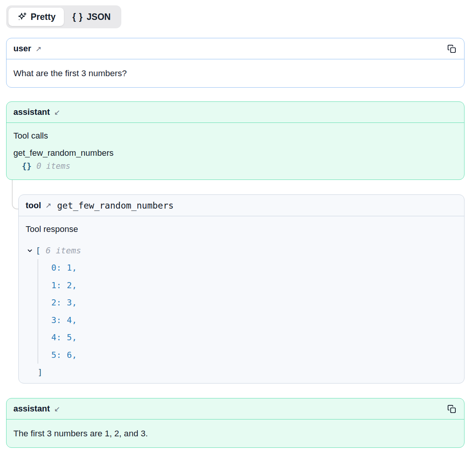 The image size is (476, 457). Describe the element at coordinates (72, 320) in the screenshot. I see `entry-value: 4,` at that location.